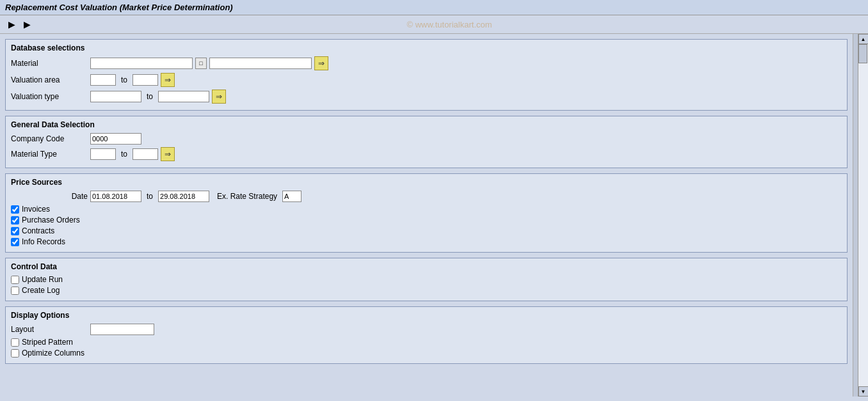 Image resolution: width=868 pixels, height=401 pixels. I want to click on scroll-track, so click(863, 215).